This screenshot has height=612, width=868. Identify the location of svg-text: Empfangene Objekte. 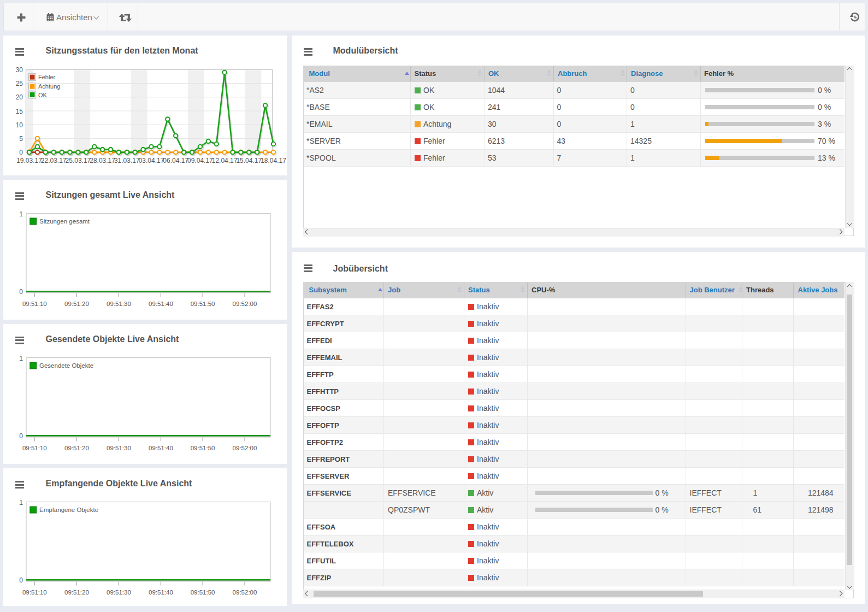
(69, 510).